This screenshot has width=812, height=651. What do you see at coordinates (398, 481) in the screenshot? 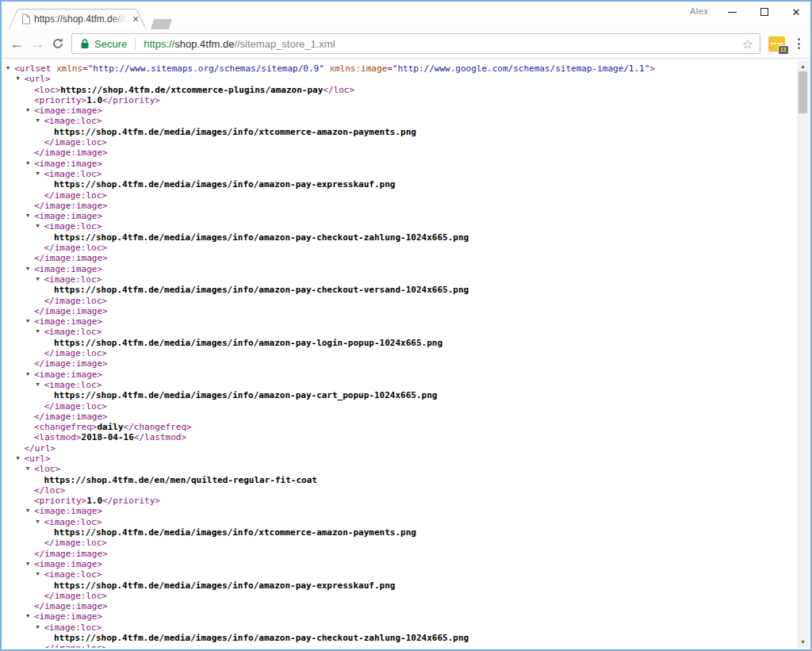
I see `xml-line: https://shop.4tfm.de/en/men/quilted-regu…` at bounding box center [398, 481].